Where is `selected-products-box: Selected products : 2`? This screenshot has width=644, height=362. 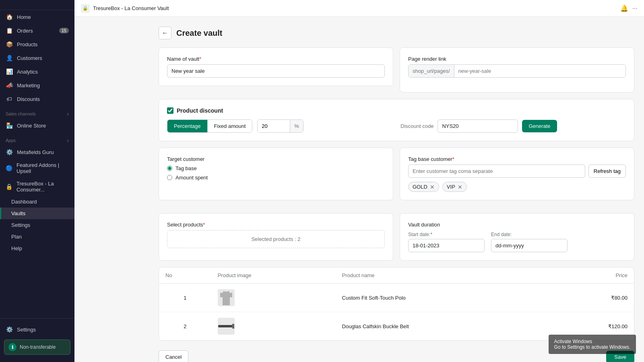
selected-products-box: Selected products : 2 is located at coordinates (276, 239).